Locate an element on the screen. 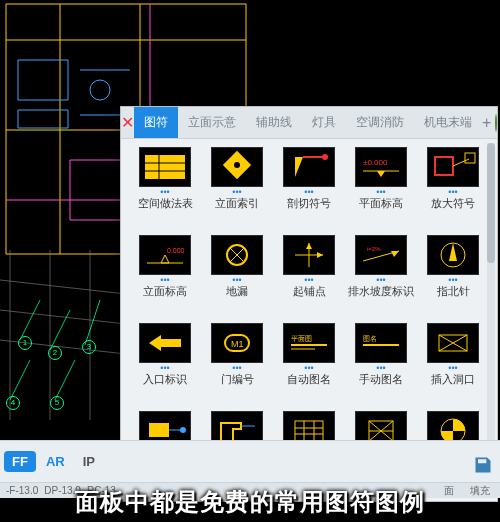 The height and width of the screenshot is (522, 500). symbol-label: 入口标识 is located at coordinates (165, 380).